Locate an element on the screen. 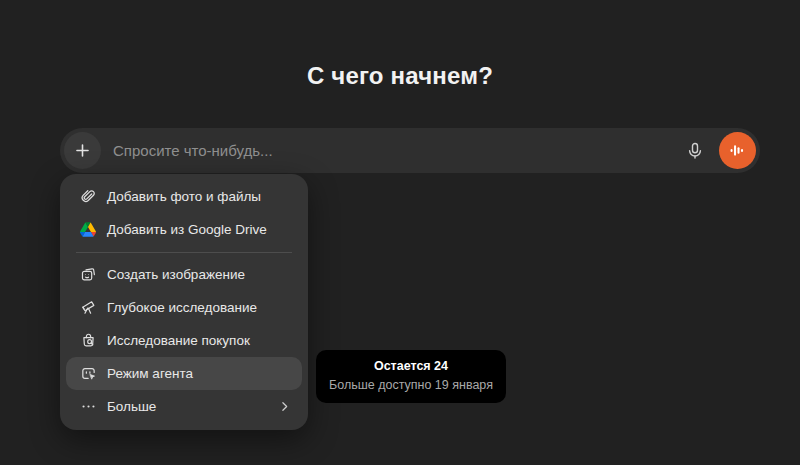 Image resolution: width=800 pixels, height=465 pixels. plus-icon is located at coordinates (82, 150).